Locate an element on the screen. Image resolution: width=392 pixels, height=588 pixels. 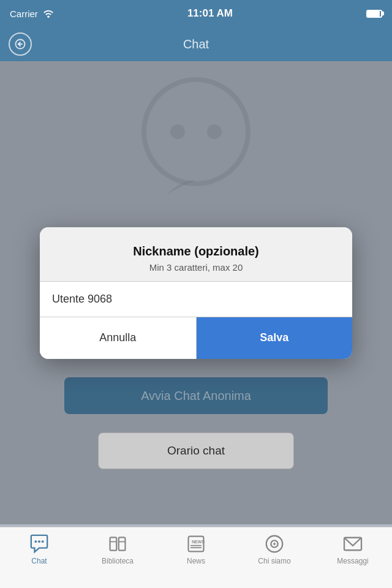
wifi-icon is located at coordinates (48, 13).